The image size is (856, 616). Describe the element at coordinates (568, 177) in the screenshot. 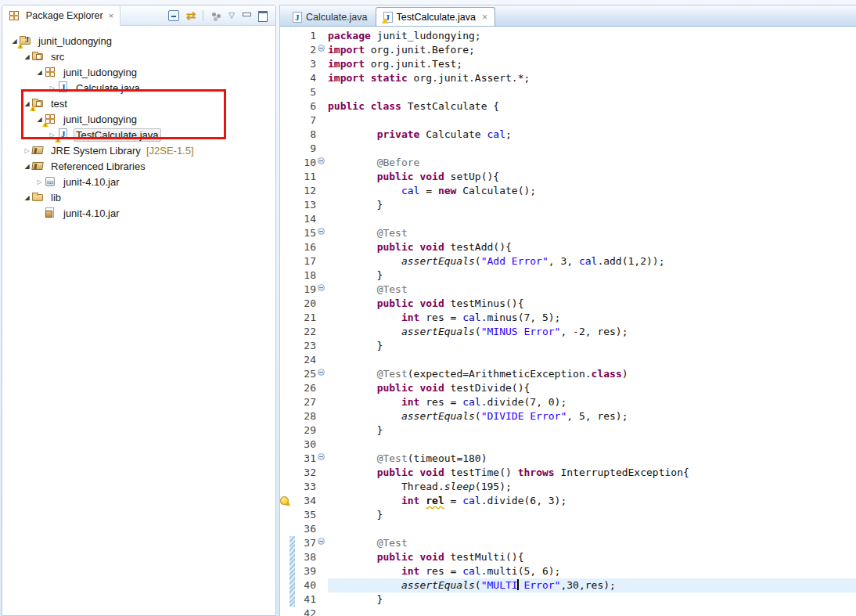

I see `code-line: 11 public void setUp(){` at that location.